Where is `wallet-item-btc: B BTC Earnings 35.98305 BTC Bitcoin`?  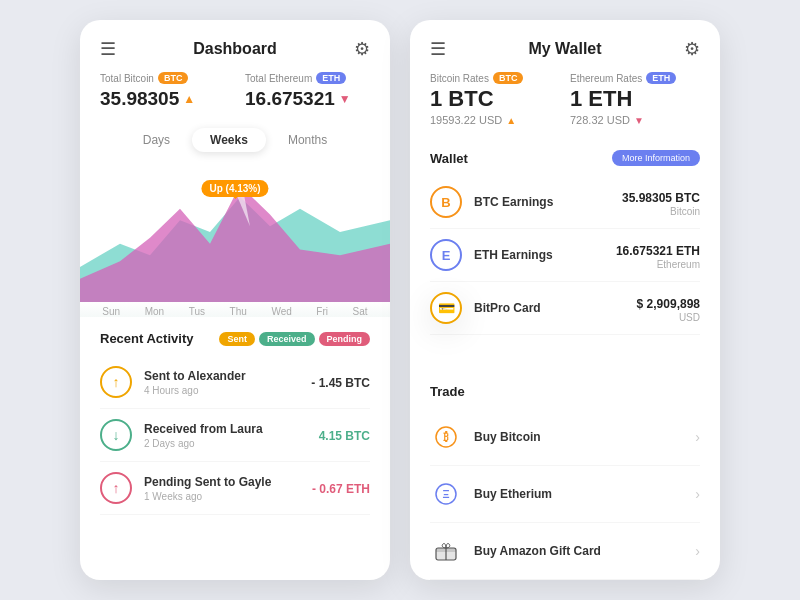 wallet-item-btc: B BTC Earnings 35.98305 BTC Bitcoin is located at coordinates (565, 202).